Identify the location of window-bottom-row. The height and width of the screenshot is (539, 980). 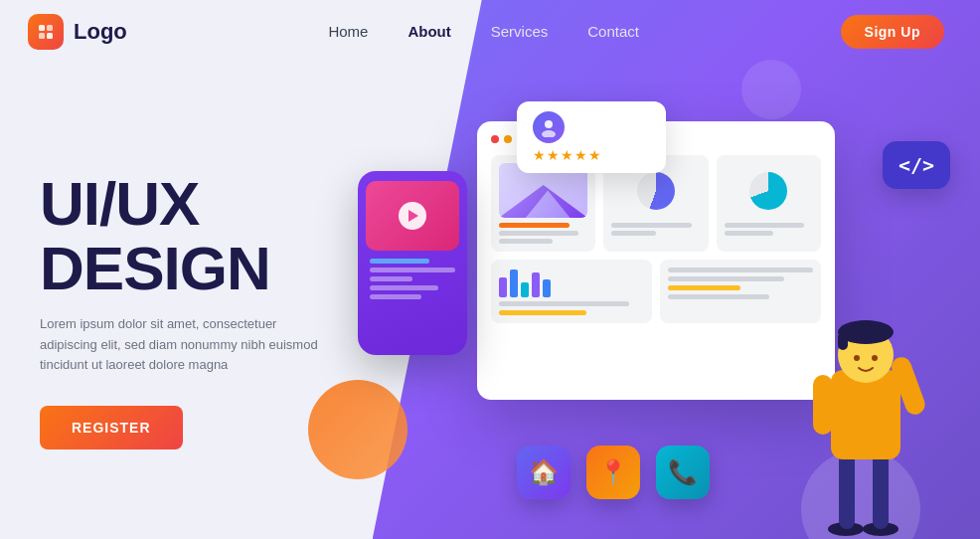
(656, 291).